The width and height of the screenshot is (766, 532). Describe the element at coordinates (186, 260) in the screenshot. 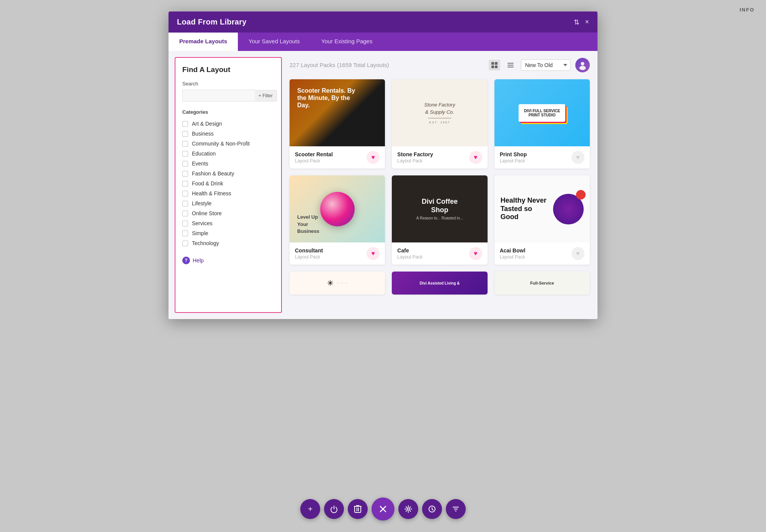

I see `help-icon: ?` at that location.